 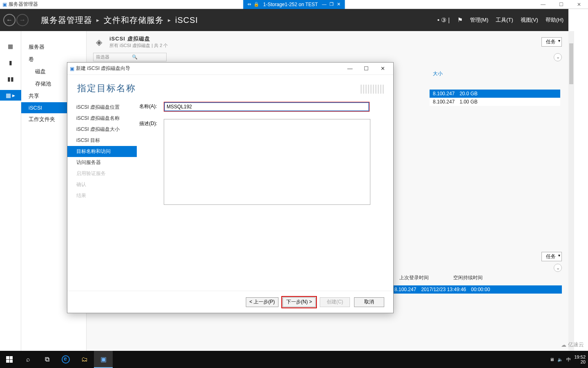 I want to click on breadcrumb-root: 服务器管理器, so click(x=67, y=20).